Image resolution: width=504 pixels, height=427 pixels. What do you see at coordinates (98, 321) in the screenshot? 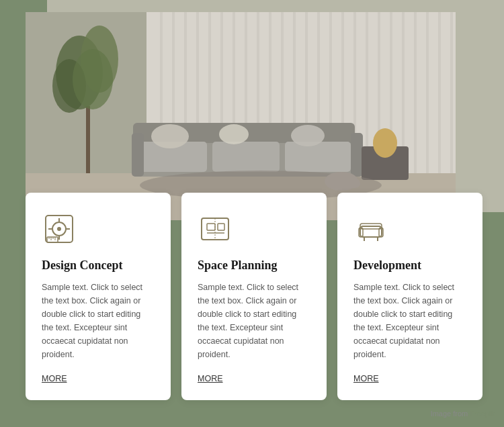
I see `card-design-concept-text: Sample text. Click to select the text bo…` at bounding box center [98, 321].